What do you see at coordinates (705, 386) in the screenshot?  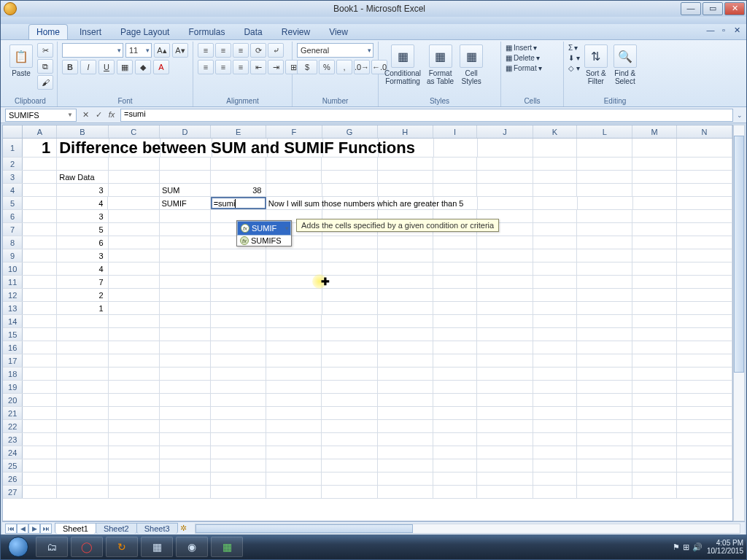 I see `cell-N19` at bounding box center [705, 386].